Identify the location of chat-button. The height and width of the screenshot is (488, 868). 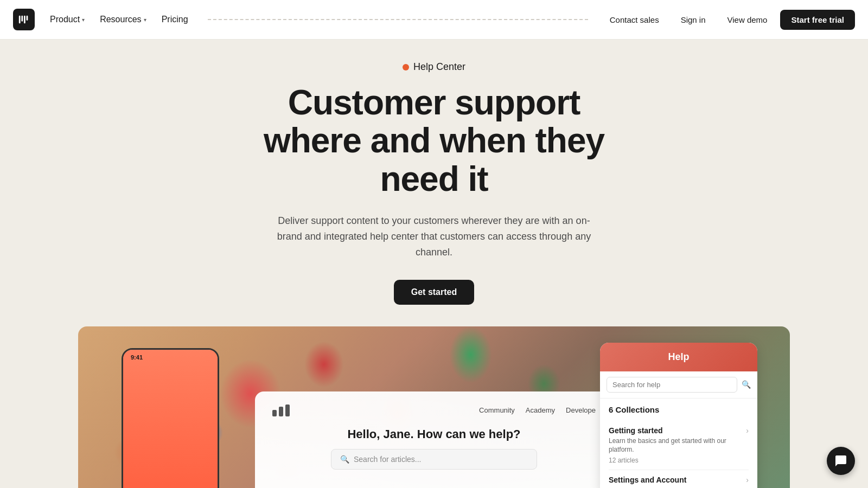
(841, 461).